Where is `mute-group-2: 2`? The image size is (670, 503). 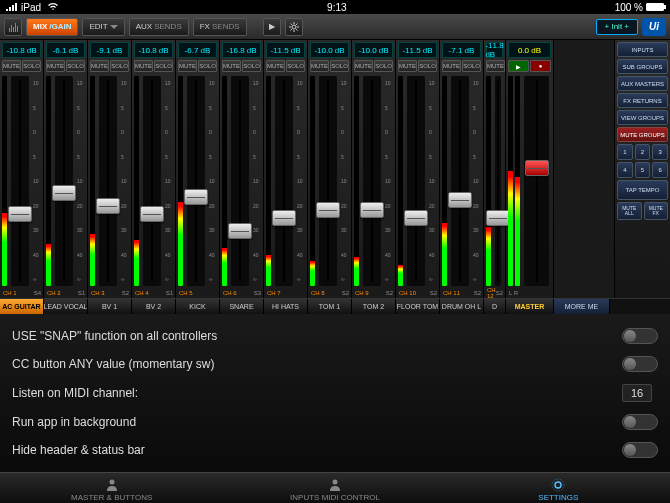 mute-group-2: 2 is located at coordinates (643, 152).